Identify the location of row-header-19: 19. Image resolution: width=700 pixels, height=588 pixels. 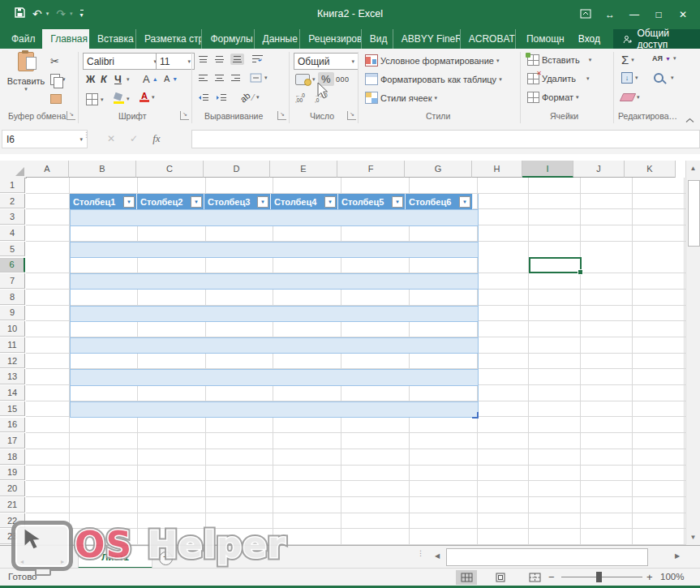
(13, 474).